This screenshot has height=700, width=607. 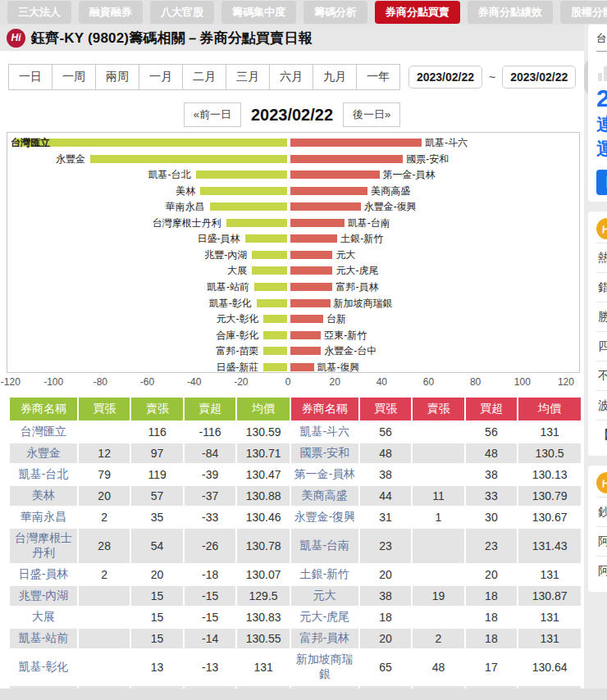 I want to click on value-cell: 2, so click(x=104, y=517).